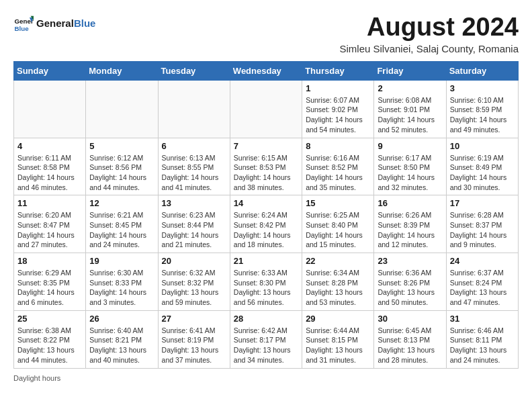 This screenshot has width=532, height=411. Describe the element at coordinates (410, 109) in the screenshot. I see `calendar-cell: 2Sunrise: 6:08 AM Sunset: 9:01 PM Daylig…` at that location.